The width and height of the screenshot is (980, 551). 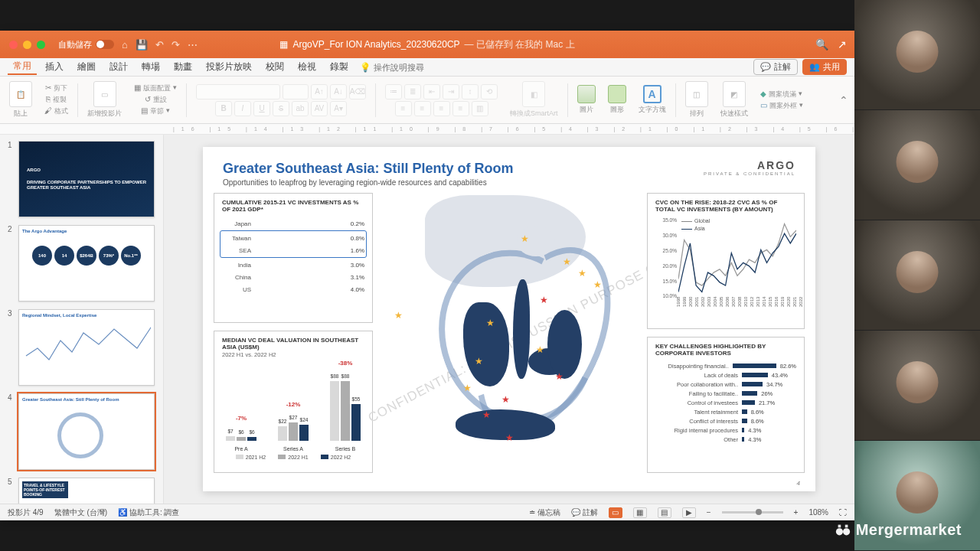 What do you see at coordinates (87, 67) in the screenshot?
I see `tab-draw: 繪圖` at bounding box center [87, 67].